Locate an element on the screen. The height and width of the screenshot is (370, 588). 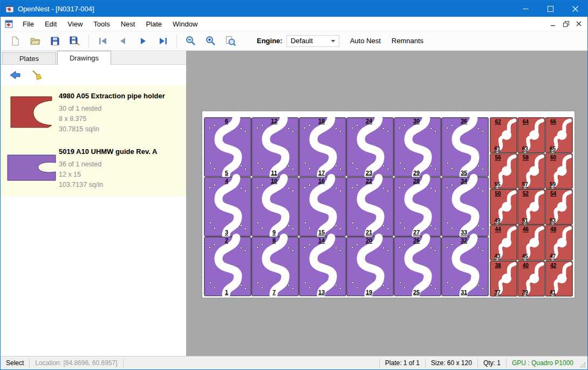
nav-first-button is located at coordinates (102, 41).